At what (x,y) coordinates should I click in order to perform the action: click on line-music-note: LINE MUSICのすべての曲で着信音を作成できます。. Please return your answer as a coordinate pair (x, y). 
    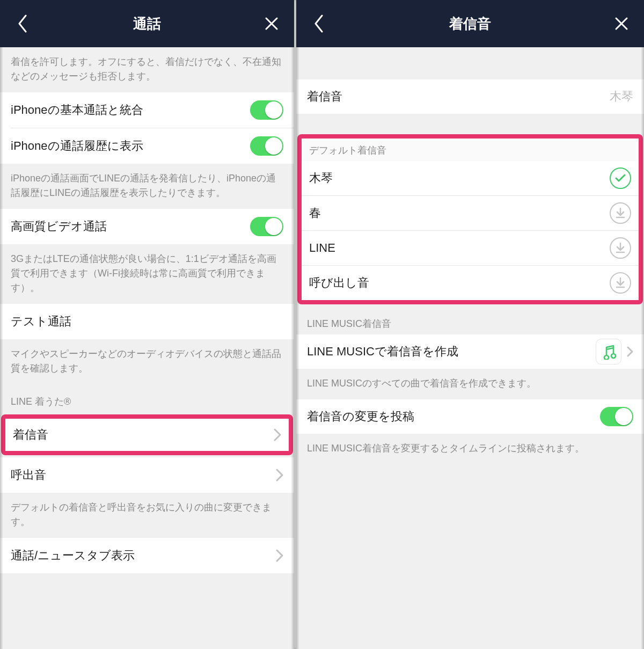
    Looking at the image, I should click on (470, 384).